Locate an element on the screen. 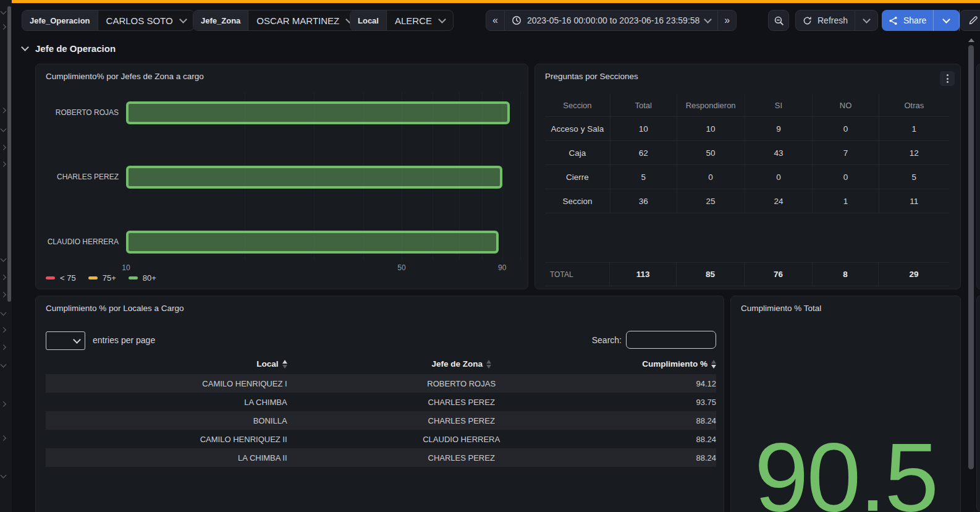  filter-jefe-zona: Jefe_Zona OSCAR MARTINEZ is located at coordinates (277, 20).